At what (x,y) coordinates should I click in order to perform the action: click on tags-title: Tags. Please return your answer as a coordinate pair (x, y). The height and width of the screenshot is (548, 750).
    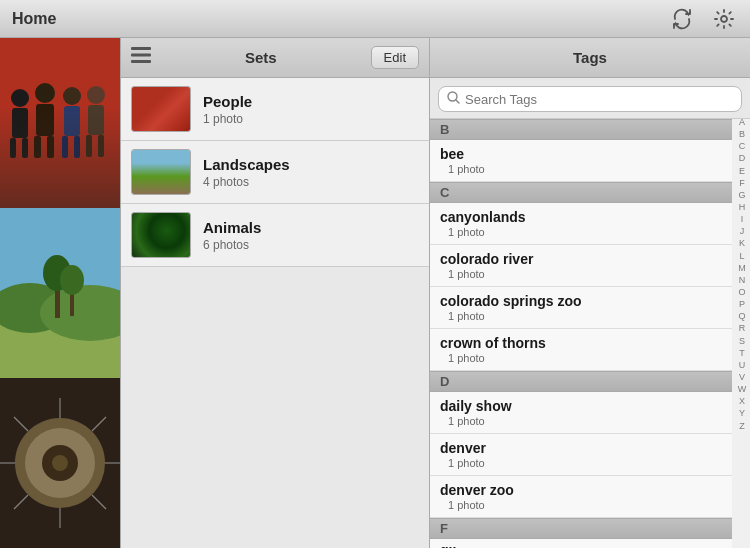
    Looking at the image, I should click on (590, 58).